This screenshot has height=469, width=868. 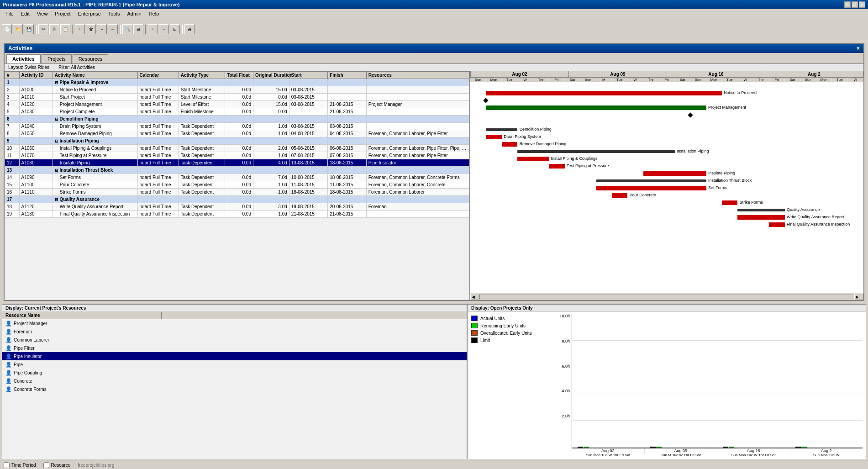 I want to click on gantt-bar-row: Final Quality Assurance Inspection, so click(x=667, y=225).